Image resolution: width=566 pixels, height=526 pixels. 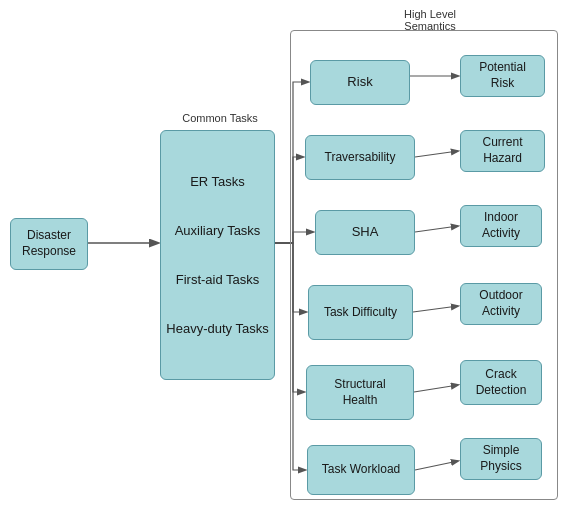 What do you see at coordinates (218, 328) in the screenshot?
I see `heavy-duty-tasks-label: Heavy-duty Tasks` at bounding box center [218, 328].